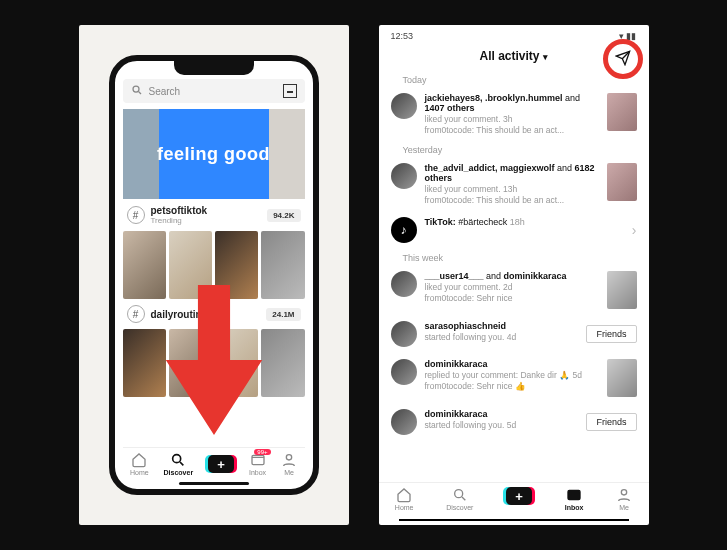 This screenshot has width=727, height=550. Describe the element at coordinates (262, 452) in the screenshot. I see `inbox-badge: 99+` at that location.